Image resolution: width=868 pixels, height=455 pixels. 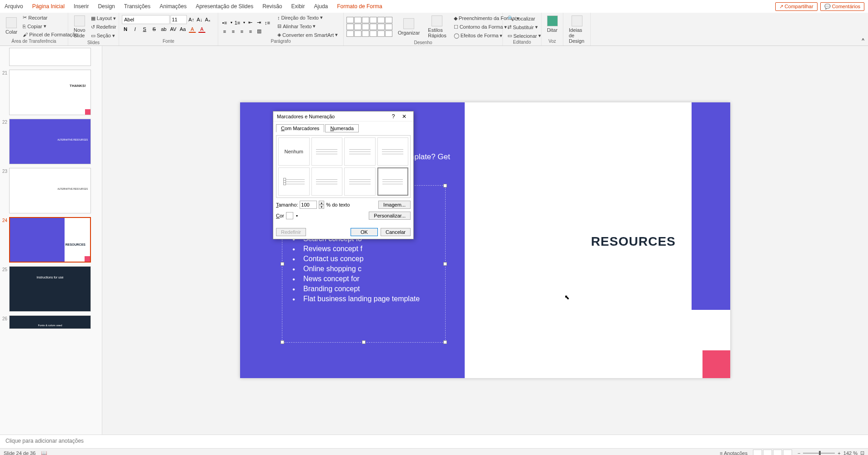 What do you see at coordinates (225, 23) in the screenshot?
I see `bullets-button: •≡` at bounding box center [225, 23].